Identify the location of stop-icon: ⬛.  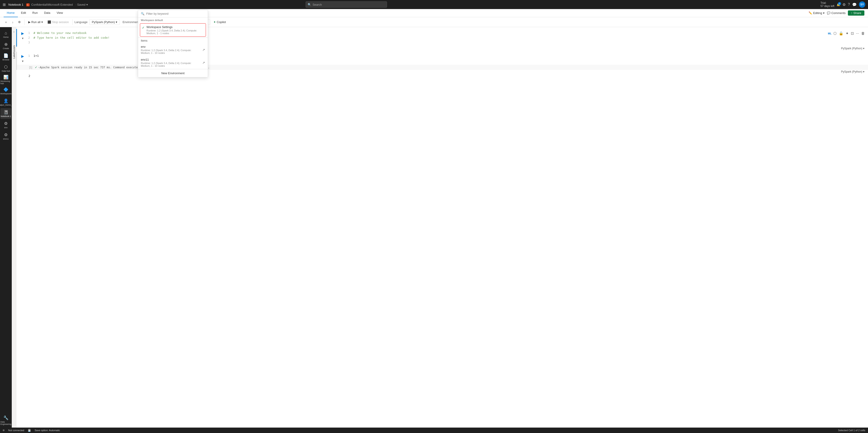
(49, 22).